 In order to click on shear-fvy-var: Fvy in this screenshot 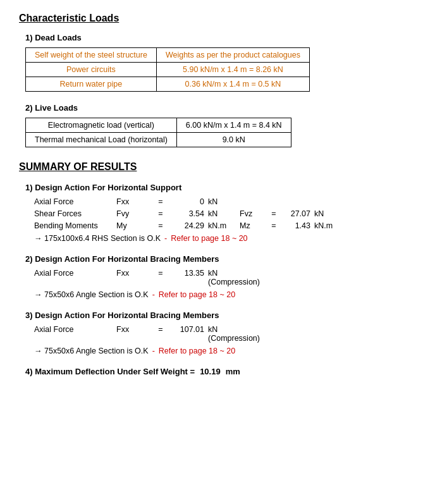, I will do `click(134, 214)`.